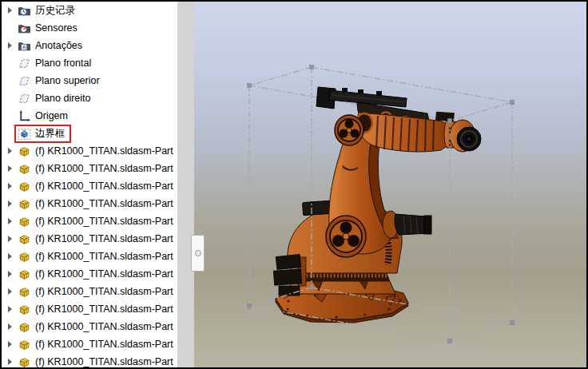 The height and width of the screenshot is (369, 588). Describe the element at coordinates (349, 130) in the screenshot. I see `robot-elbow-wheel` at that location.